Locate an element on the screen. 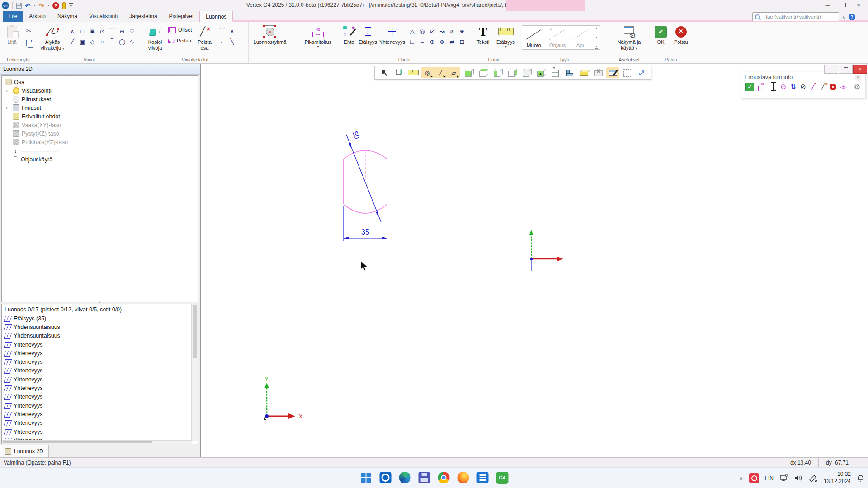 Image resolution: width=868 pixels, height=488 pixels. fit-view-icon is located at coordinates (642, 73).